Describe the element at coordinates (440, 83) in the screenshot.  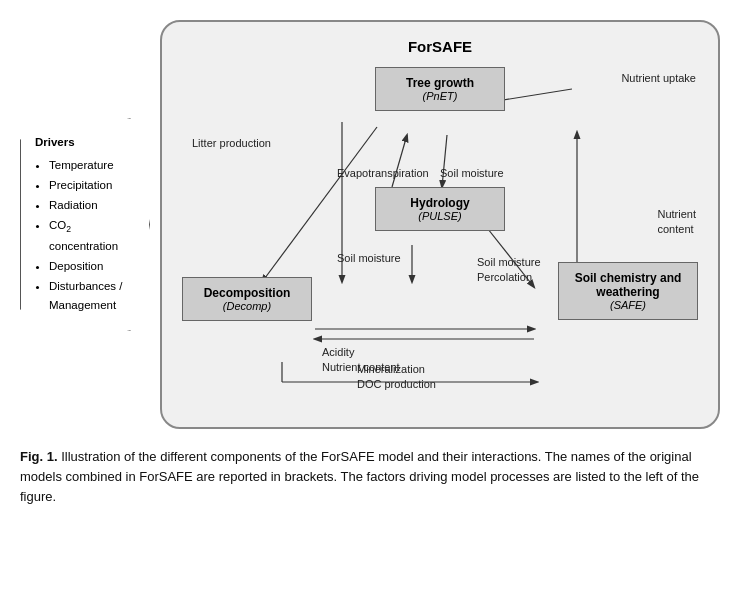
I see `tree-growth-name: Tree growth` at that location.